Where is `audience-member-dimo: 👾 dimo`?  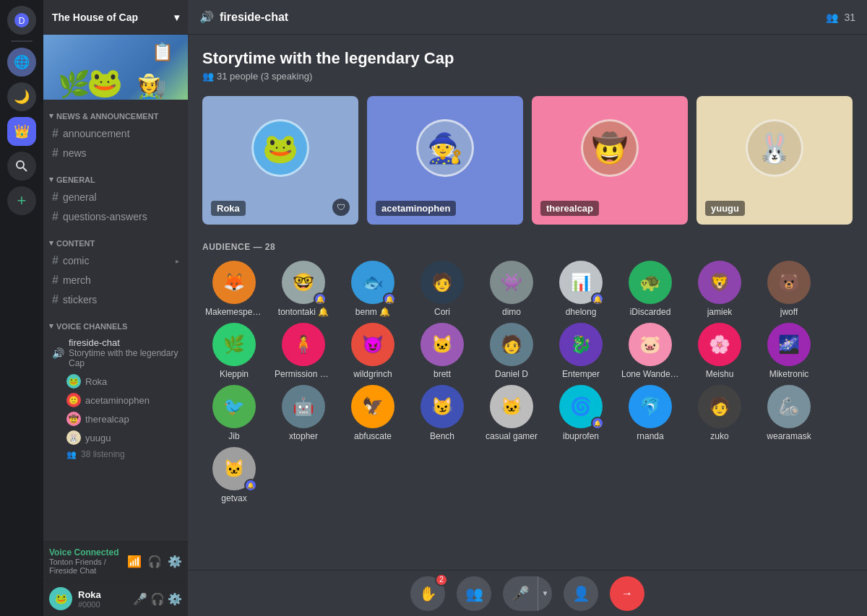
audience-member-dimo: 👾 dimo is located at coordinates (512, 289).